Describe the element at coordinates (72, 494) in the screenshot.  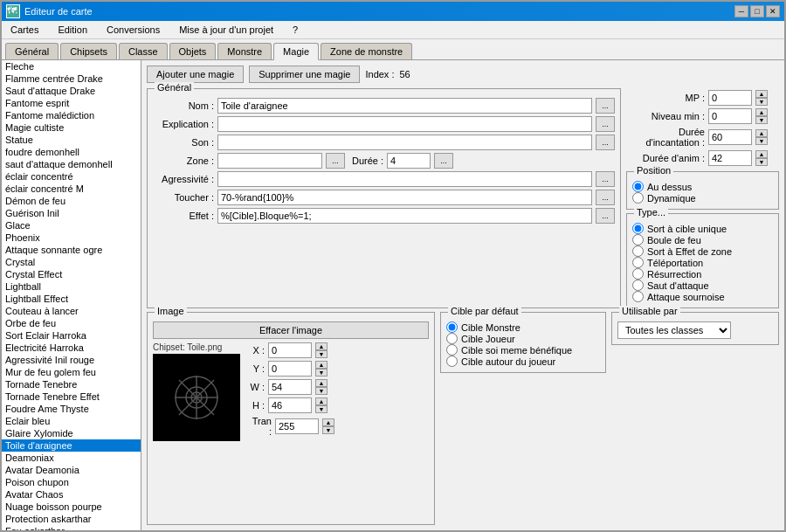
I see `list-item: Avatar Chaos` at that location.